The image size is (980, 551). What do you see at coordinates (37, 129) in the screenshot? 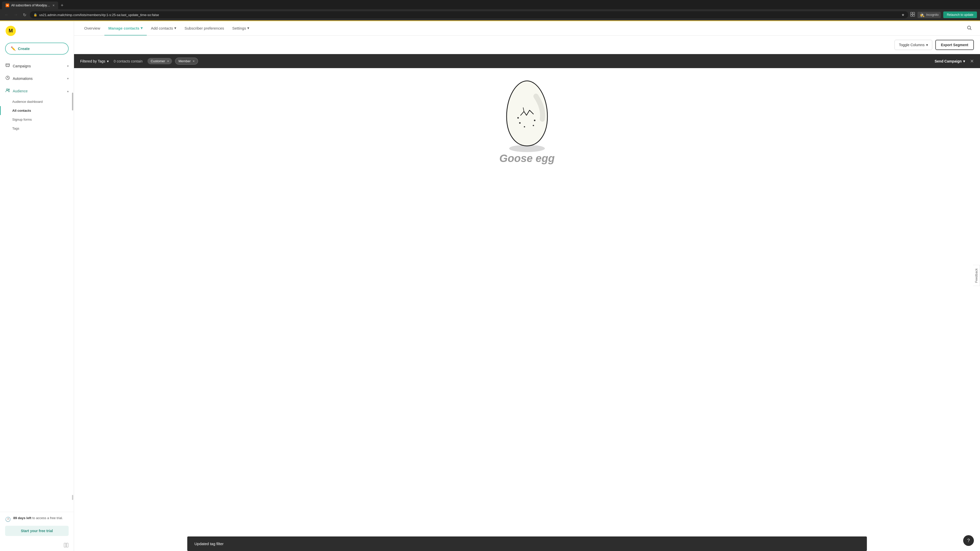
I see `sidebar-sub-tags: Tags` at bounding box center [37, 129].